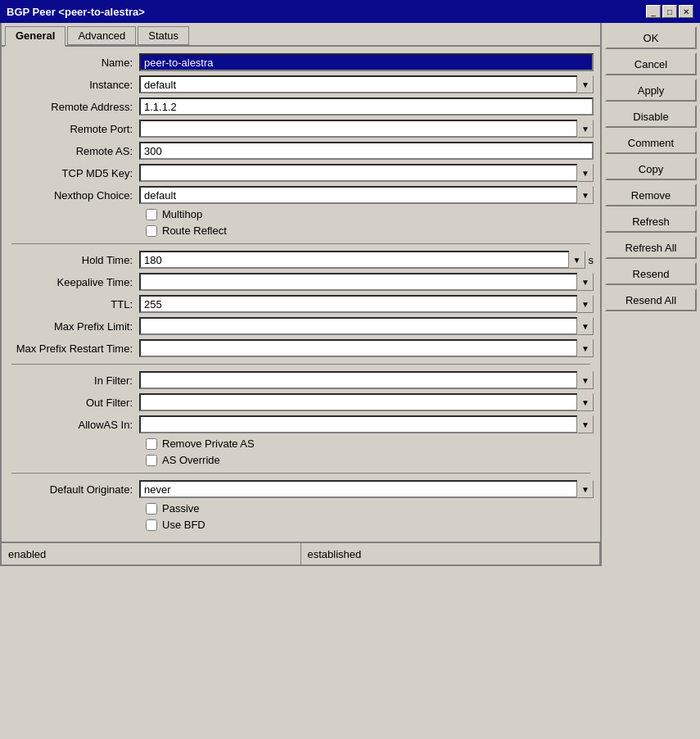 The image size is (700, 739). I want to click on allowas-in-dropdown-btn: ▼, so click(585, 424).